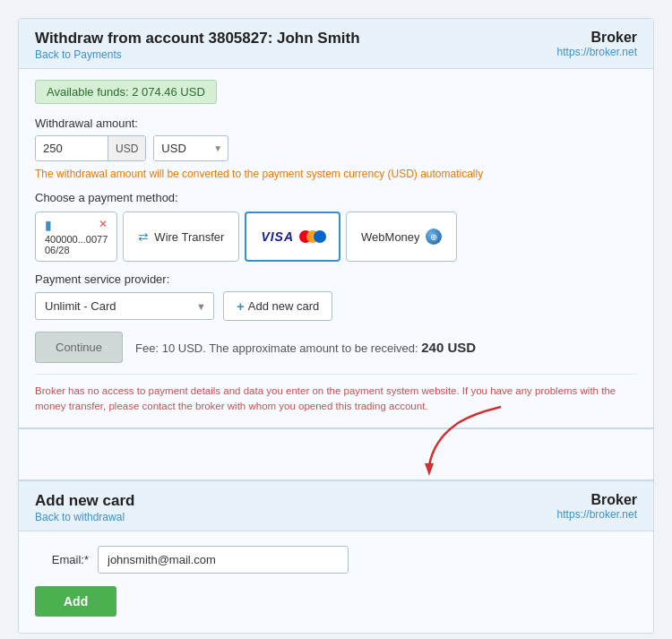 This screenshot has height=639, width=672. Describe the element at coordinates (597, 514) in the screenshot. I see `broker-url-bottom: https://broker.net` at that location.